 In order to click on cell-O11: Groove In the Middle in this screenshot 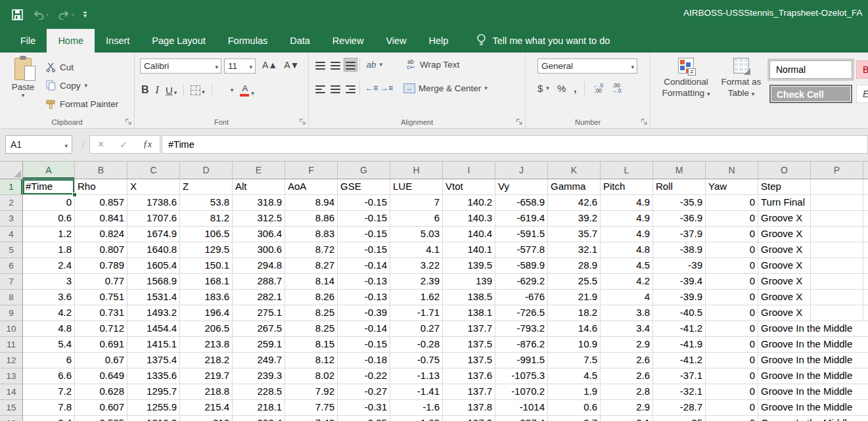, I will do `click(806, 345)`.